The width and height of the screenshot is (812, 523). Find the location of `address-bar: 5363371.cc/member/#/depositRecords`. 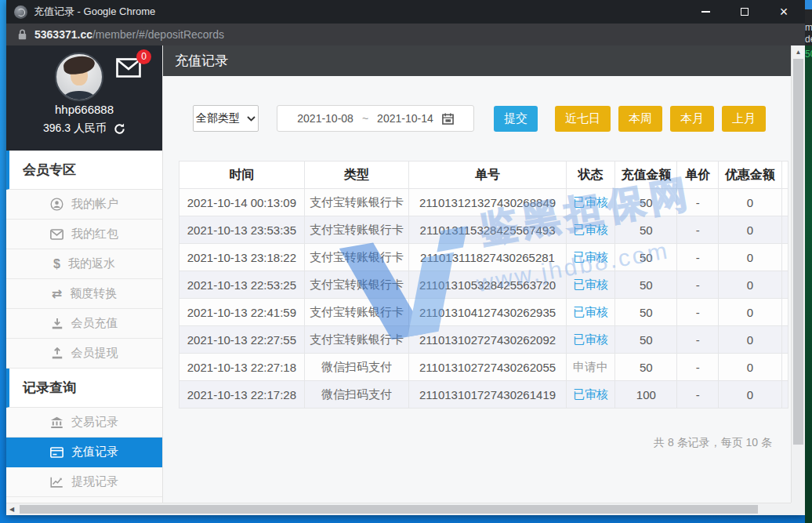

address-bar: 5363371.cc/member/#/depositRecords is located at coordinates (406, 35).